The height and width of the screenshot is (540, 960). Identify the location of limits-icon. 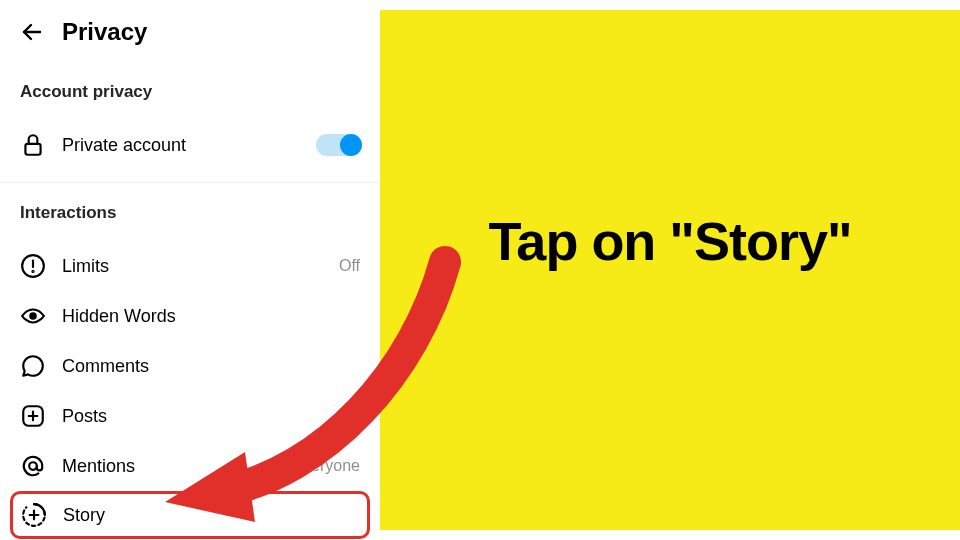
(33, 266).